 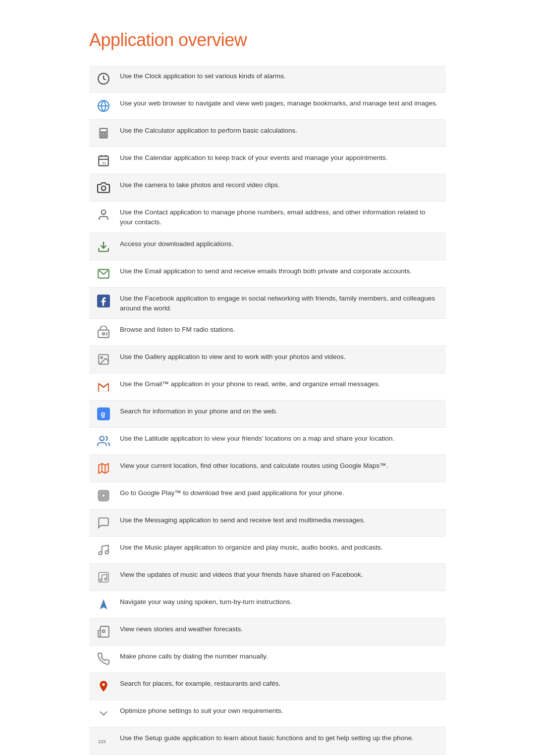 I want to click on desc-calendar: Use the Calendar application to keep tra…, so click(x=254, y=157).